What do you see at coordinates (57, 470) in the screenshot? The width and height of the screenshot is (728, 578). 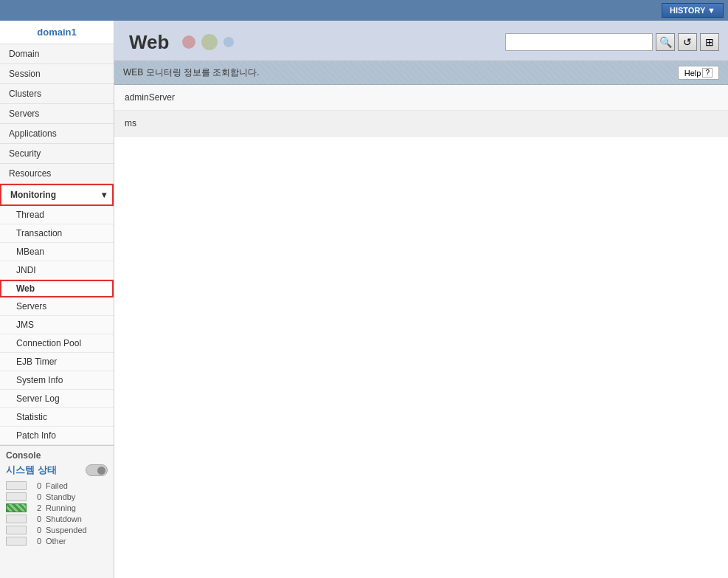 I see `system-status-title: 시스템 상태` at bounding box center [57, 470].